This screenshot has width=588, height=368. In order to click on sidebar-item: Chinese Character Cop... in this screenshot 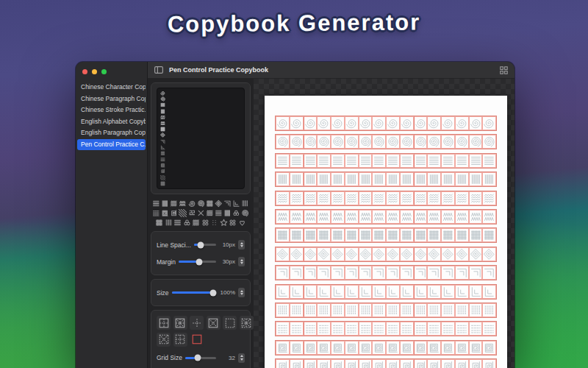, I will do `click(112, 88)`.